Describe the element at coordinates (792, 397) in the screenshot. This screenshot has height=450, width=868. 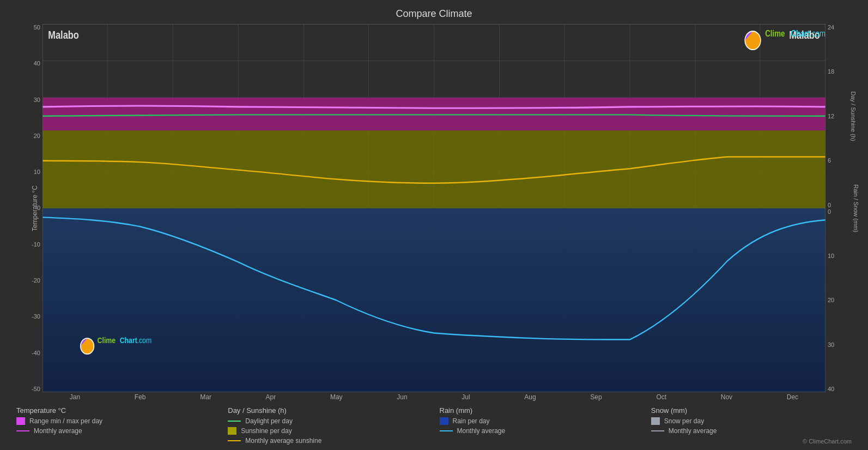
I see `month-dec: Dec` at that location.